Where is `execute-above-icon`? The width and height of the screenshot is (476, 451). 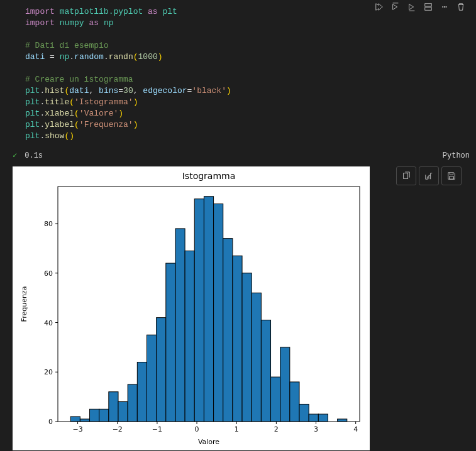
execute-above-icon is located at coordinates (396, 7).